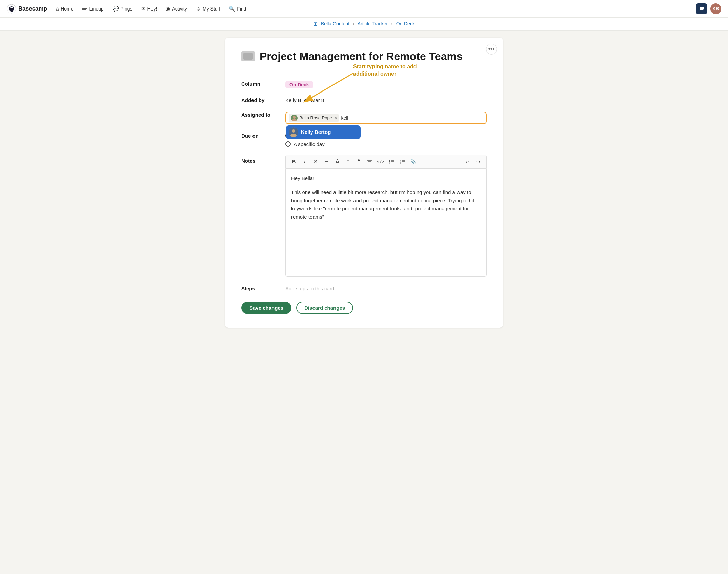 Image resolution: width=728 pixels, height=574 pixels. Describe the element at coordinates (386, 84) in the screenshot. I see `column-value: On-Deck` at that location.